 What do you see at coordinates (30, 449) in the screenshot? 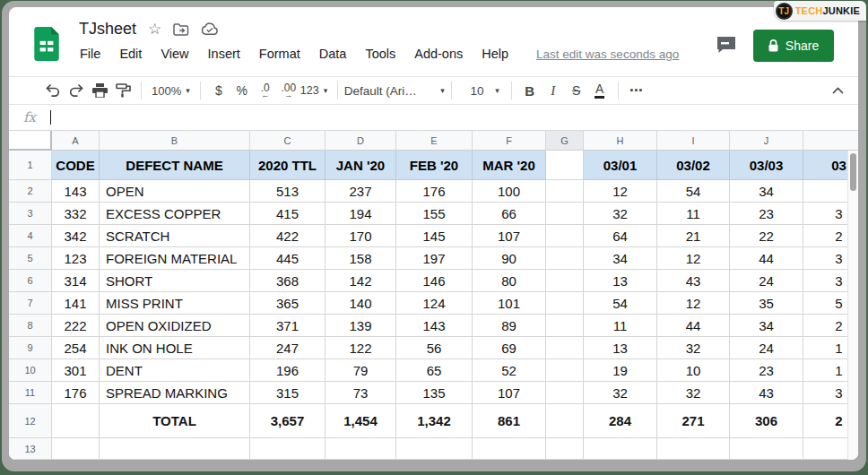
I see `row-header-13: 13` at bounding box center [30, 449].